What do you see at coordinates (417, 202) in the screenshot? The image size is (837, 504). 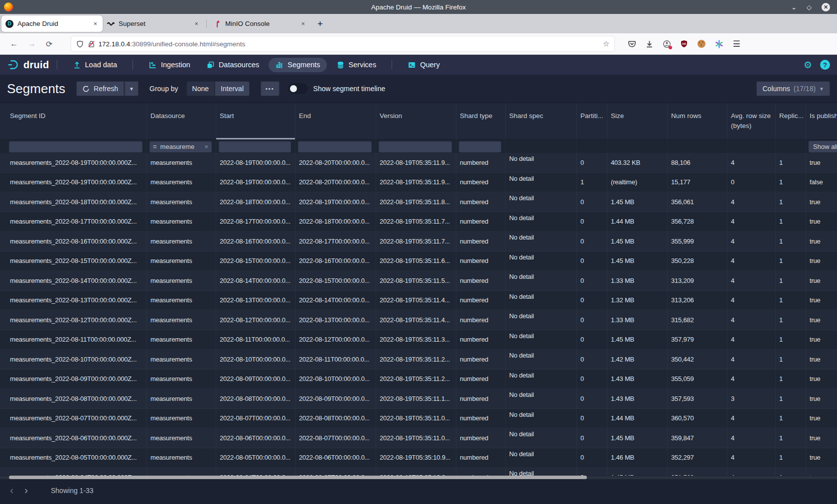 I see `cell-version: 2022-08-19T05:35:11.8...` at bounding box center [417, 202].